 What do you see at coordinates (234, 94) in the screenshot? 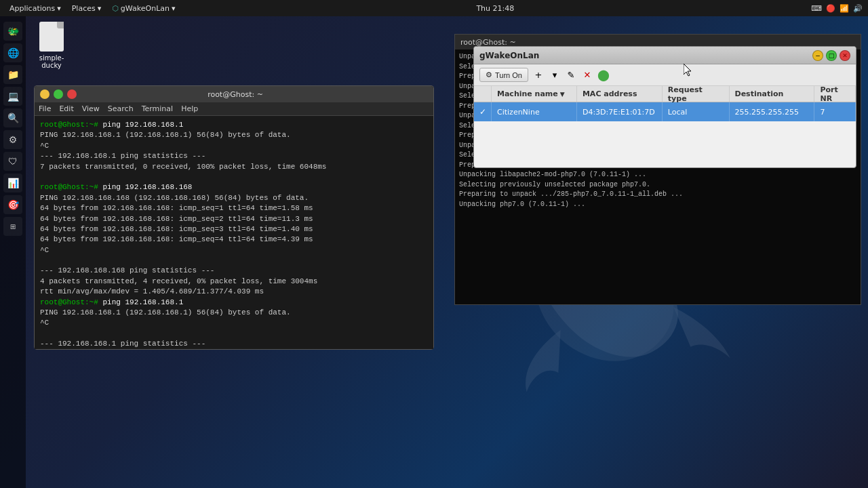
I see `terminal-titlebar: − □ ✕ root@Ghost: ~` at bounding box center [234, 94].